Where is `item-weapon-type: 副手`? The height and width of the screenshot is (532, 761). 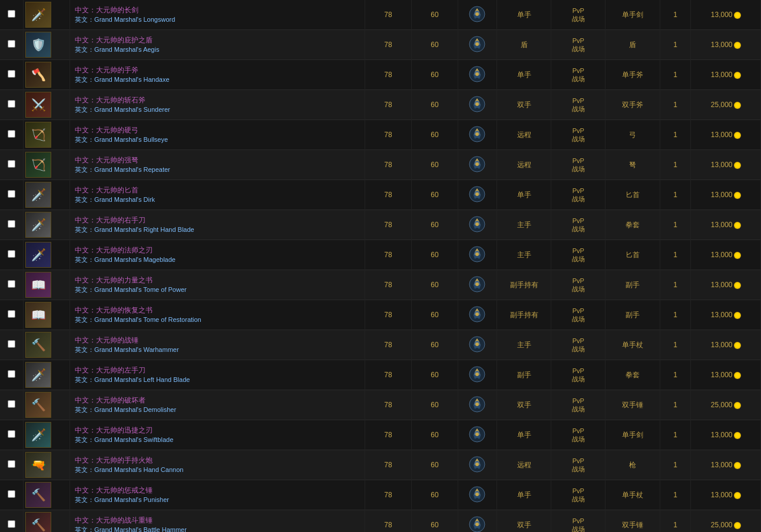
item-weapon-type: 副手 is located at coordinates (633, 285).